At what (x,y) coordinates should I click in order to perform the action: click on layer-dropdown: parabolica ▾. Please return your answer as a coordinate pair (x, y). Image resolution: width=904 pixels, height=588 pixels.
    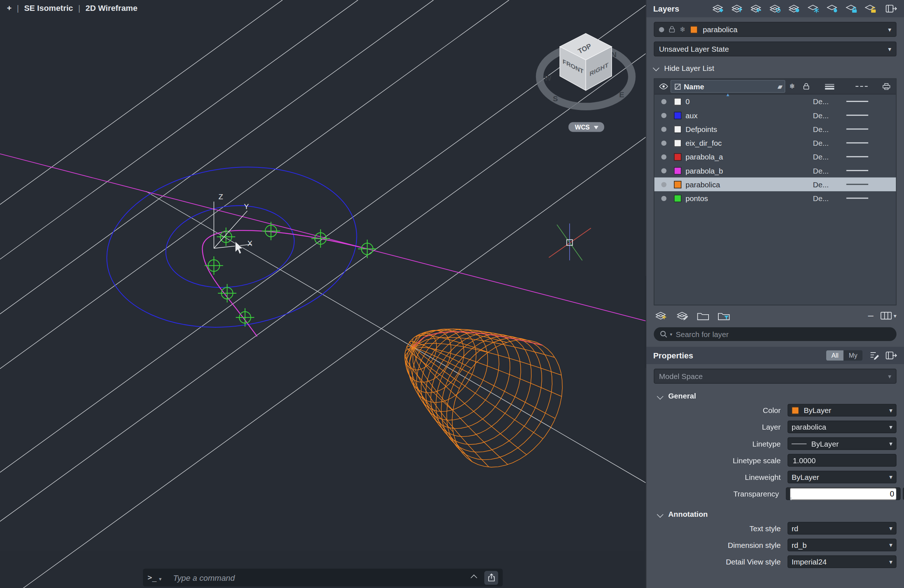
    Looking at the image, I should click on (842, 427).